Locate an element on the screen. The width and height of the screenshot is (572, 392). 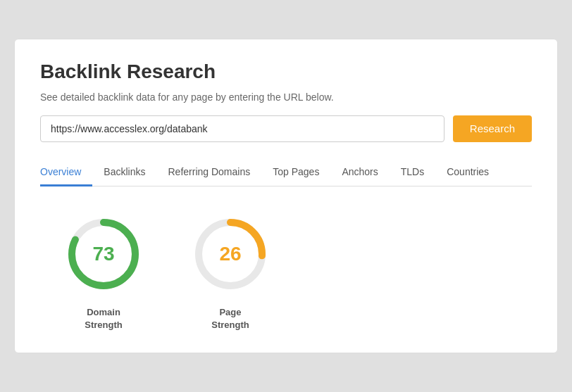
tabs-container: Overview Backlinks Referring Domains Top… is located at coordinates (286, 173).